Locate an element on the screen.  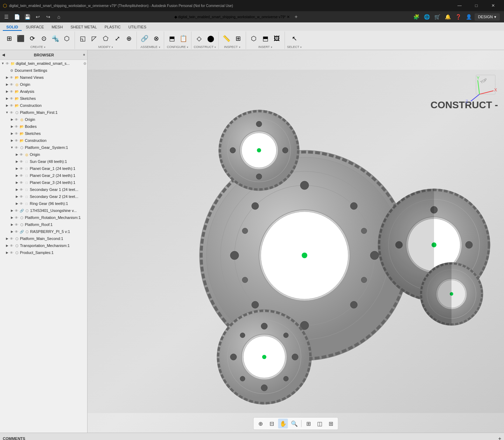
construct-axis-button: ⬤ is located at coordinates (211, 39).